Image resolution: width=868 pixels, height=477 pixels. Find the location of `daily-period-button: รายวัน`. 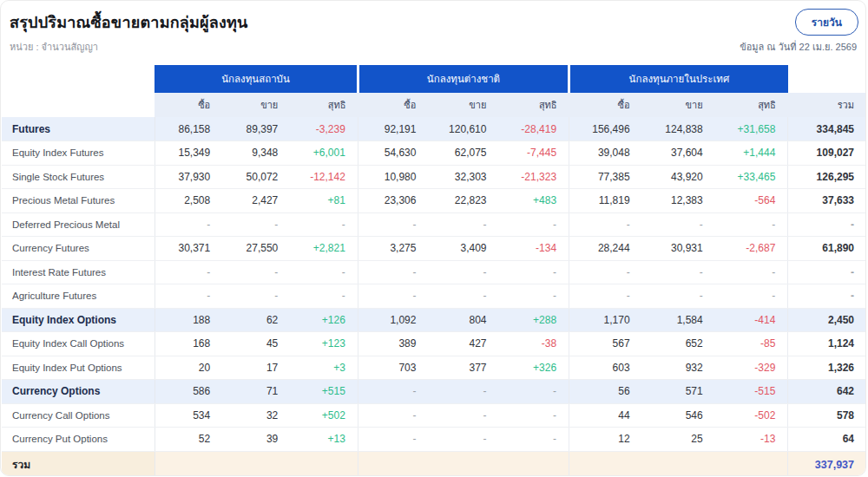

daily-period-button: รายวัน is located at coordinates (826, 23).